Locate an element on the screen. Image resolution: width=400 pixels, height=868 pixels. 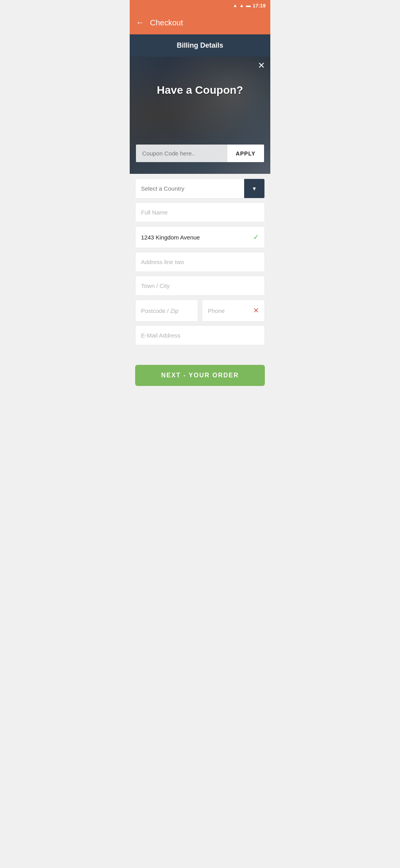
country-field: ▾ is located at coordinates (200, 188).